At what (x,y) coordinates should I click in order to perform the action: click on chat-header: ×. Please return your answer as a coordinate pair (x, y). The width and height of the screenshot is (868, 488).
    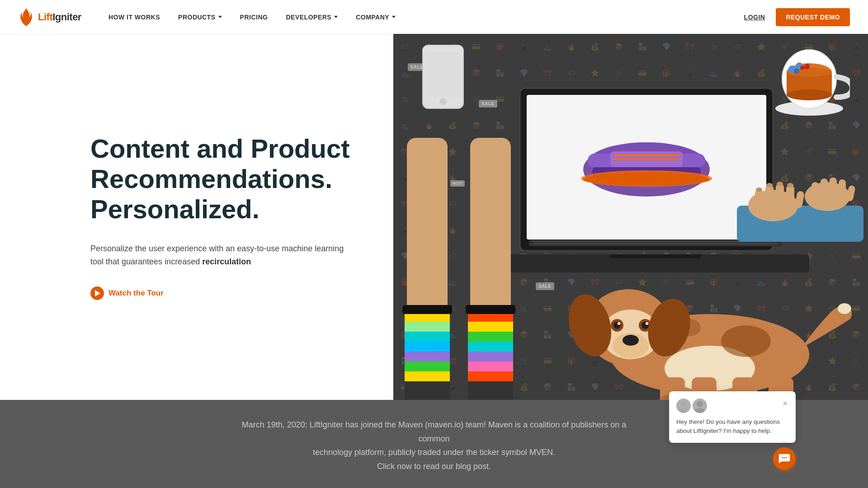
    Looking at the image, I should click on (732, 406).